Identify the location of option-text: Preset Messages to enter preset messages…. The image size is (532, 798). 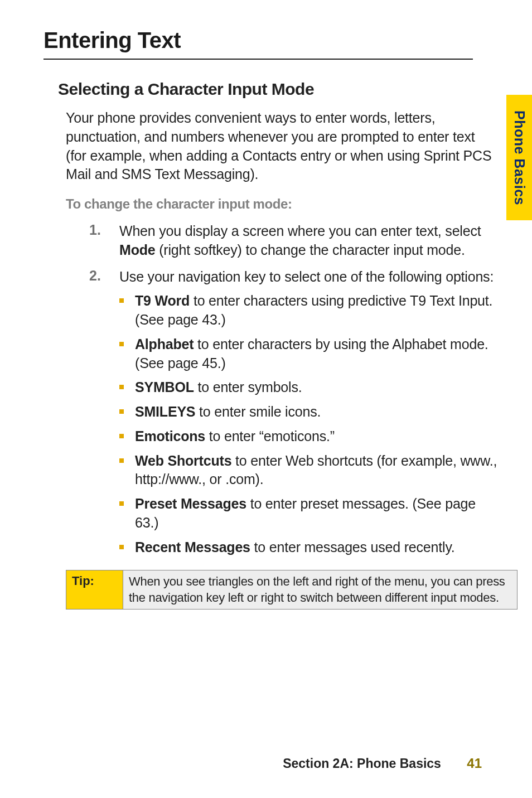
(317, 514).